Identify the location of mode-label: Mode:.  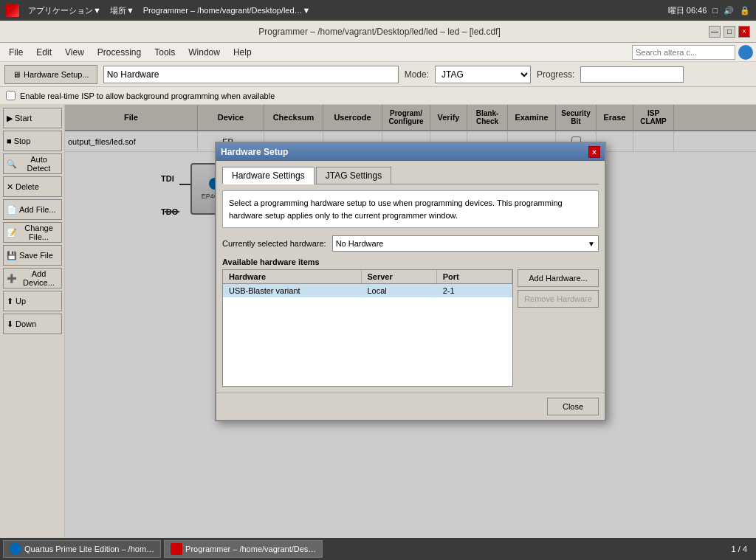
(416, 75).